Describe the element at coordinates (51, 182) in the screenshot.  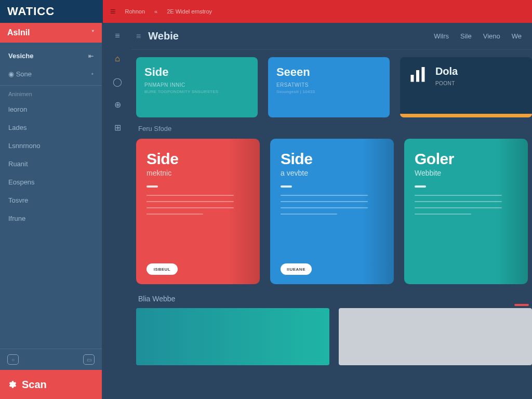
I see `sidebar-item: Eospens` at that location.